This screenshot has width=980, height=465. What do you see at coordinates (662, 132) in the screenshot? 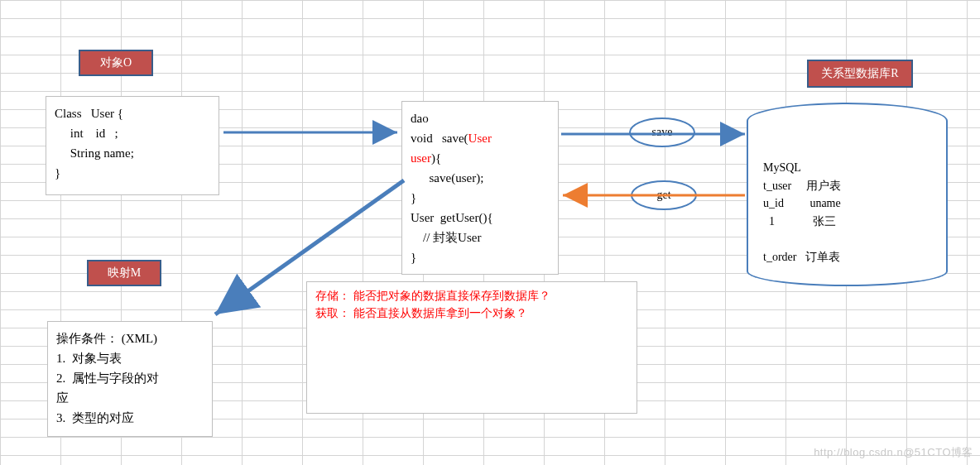
I see `ellipse-save: save` at bounding box center [662, 132].